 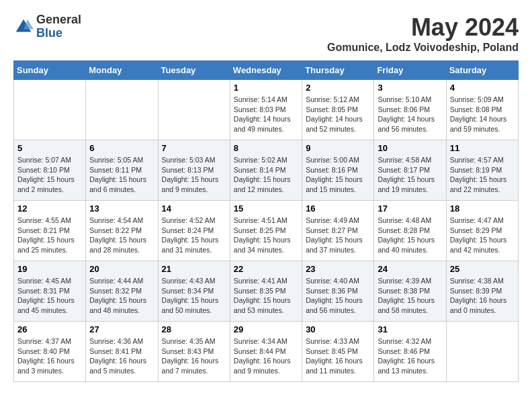 What do you see at coordinates (410, 295) in the screenshot?
I see `day-info: Sunrise: 4:39 AM Sunset: 8:38 PM Dayligh…` at bounding box center [410, 295].